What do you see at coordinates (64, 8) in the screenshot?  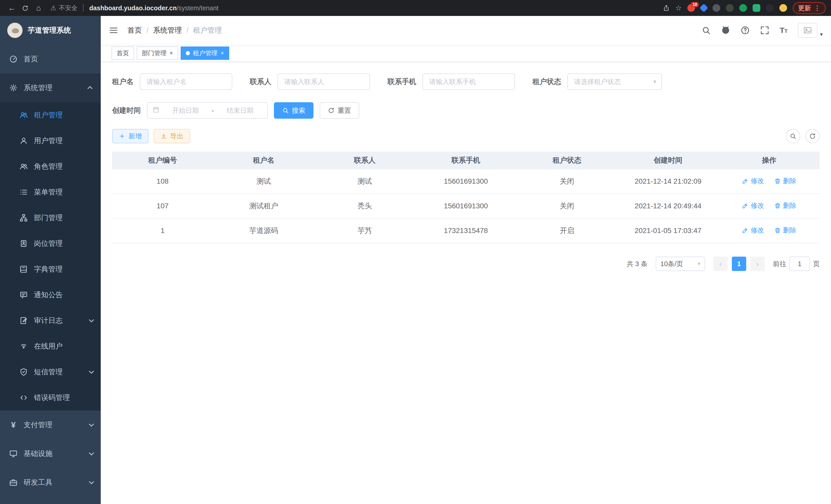 I see `security-status: ⚠ 不安全` at bounding box center [64, 8].